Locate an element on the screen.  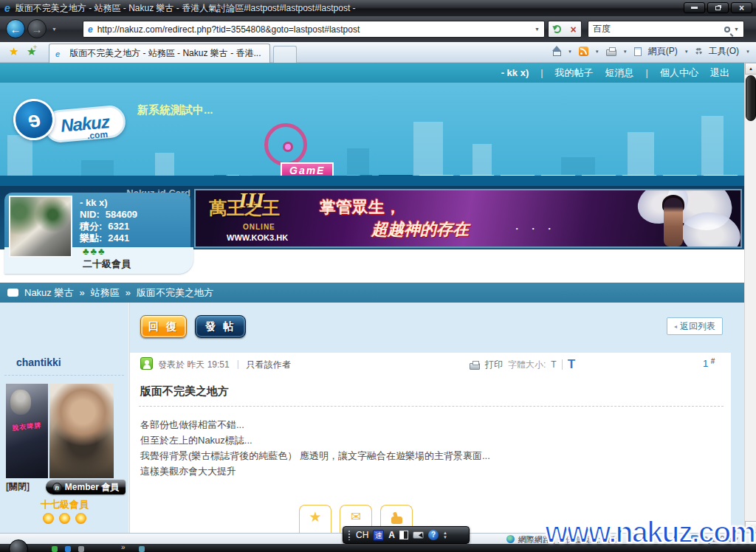
ime-options-icon: ▲▼ is located at coordinates (445, 535).